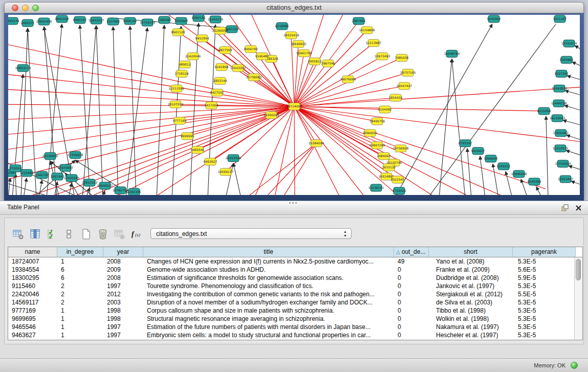 The height and width of the screenshot is (372, 588). Describe the element at coordinates (411, 252) in the screenshot. I see `column-header-out_de: △out_de...` at that location.